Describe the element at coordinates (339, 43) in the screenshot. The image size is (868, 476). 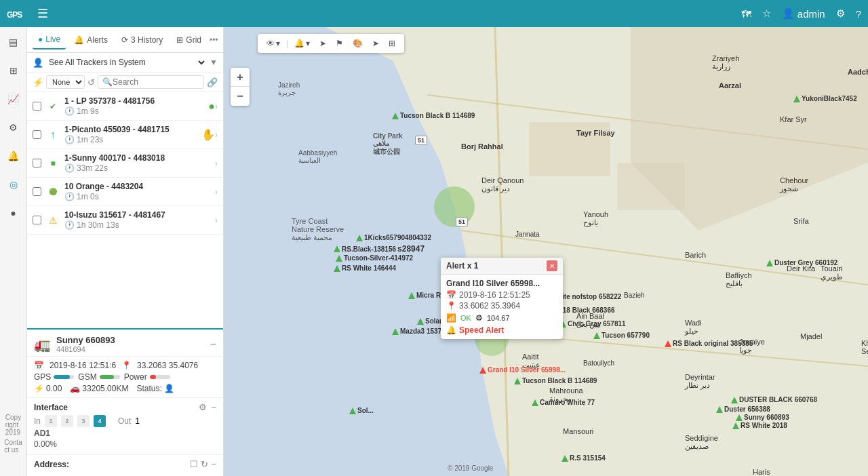
I see `flag-icon: ⚑` at that location.